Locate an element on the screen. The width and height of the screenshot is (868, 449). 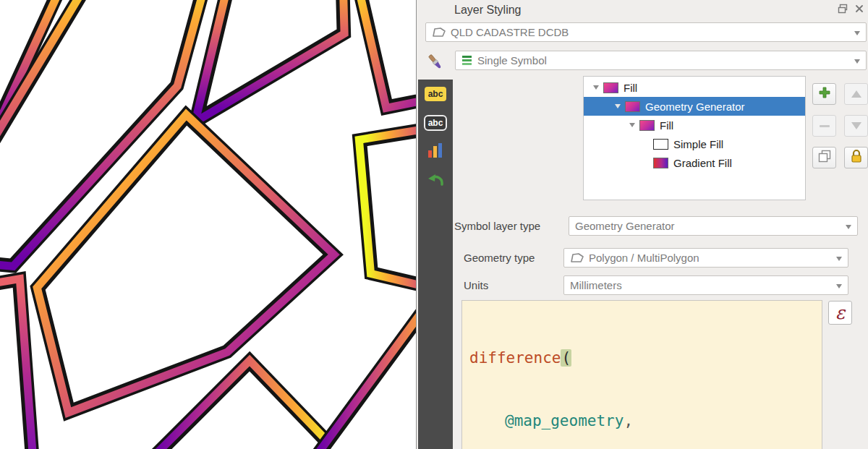
symbol-node-simple-fill: Simple Fill is located at coordinates (694, 144).